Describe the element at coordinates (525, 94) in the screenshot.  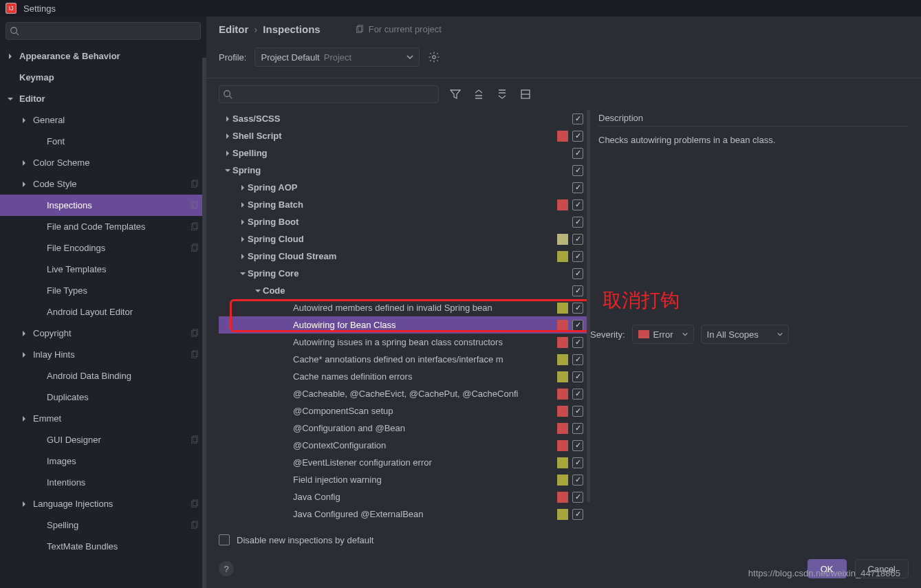
I see `reset-icon` at that location.